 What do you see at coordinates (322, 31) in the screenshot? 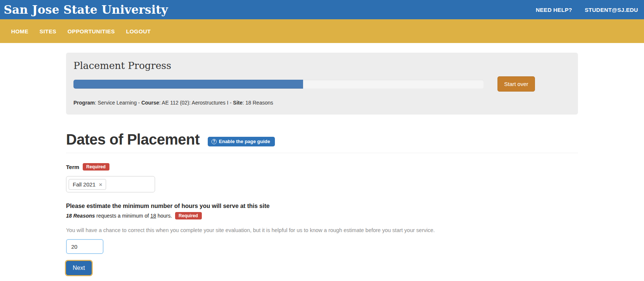
I see `main-navbar: HOME SITES OPPORTUNITIES LOGOUT` at bounding box center [322, 31].